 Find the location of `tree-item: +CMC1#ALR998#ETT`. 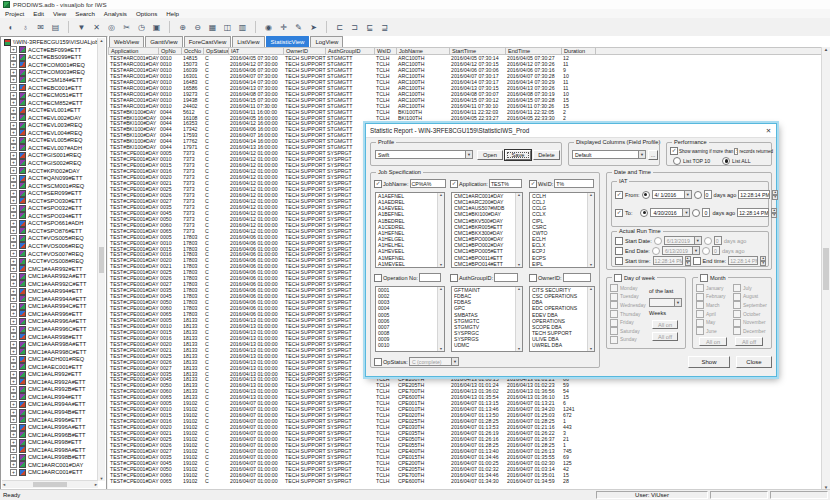

tree-item: +CMC1#ALR998#ETT is located at coordinates (50, 442).